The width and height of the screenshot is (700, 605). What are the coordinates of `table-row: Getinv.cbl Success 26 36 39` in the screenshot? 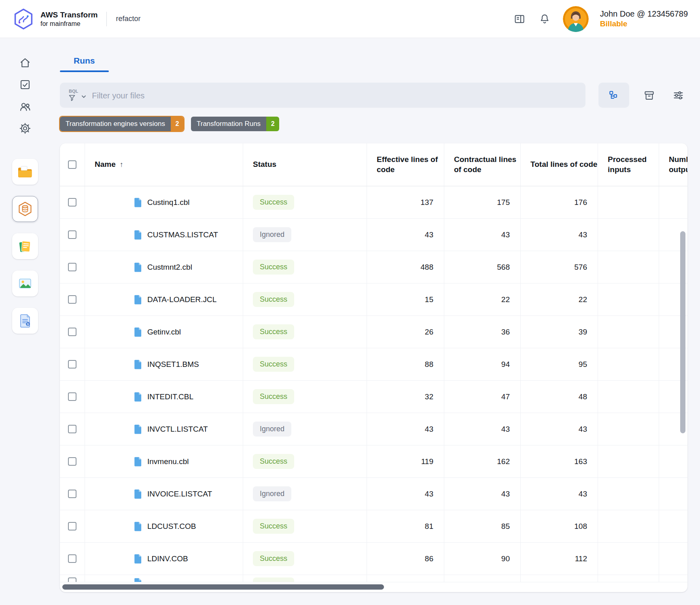 It's located at (374, 332).